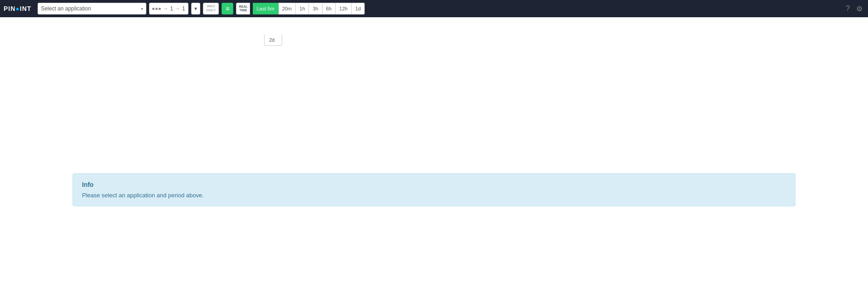  Describe the element at coordinates (178, 9) in the screenshot. I see `arrow-right-icon-2: →` at that location.